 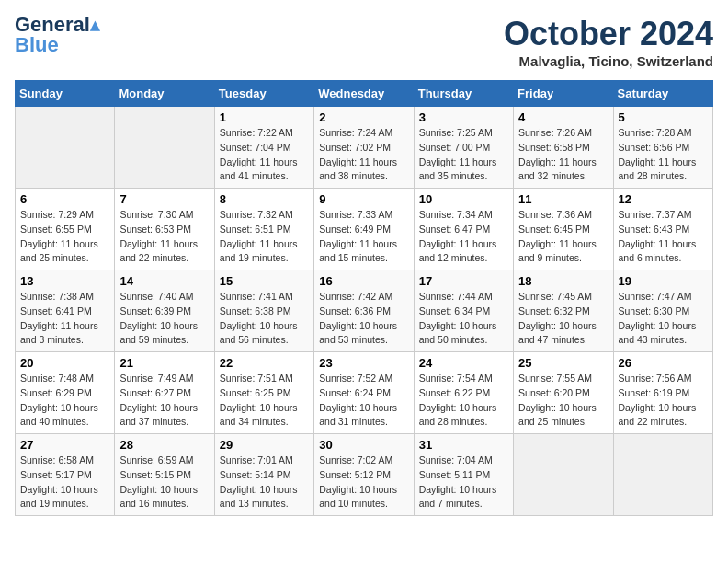 I want to click on day-info: Sunrise: 7:41 AMSunset: 6:38 PMDaylight:…, so click(x=265, y=318).